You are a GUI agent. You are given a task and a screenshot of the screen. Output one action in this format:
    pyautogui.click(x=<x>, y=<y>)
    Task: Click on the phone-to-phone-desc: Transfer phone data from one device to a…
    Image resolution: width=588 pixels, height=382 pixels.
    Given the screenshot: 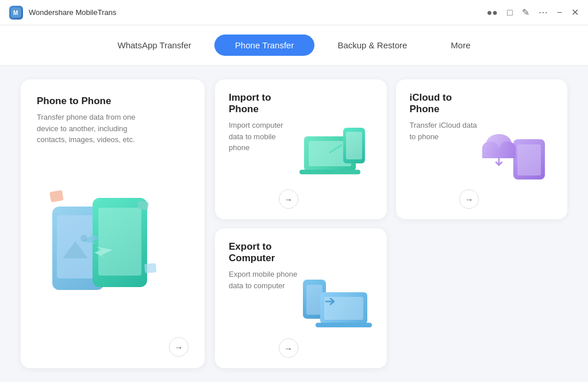 What is the action you would take?
    pyautogui.click(x=94, y=129)
    